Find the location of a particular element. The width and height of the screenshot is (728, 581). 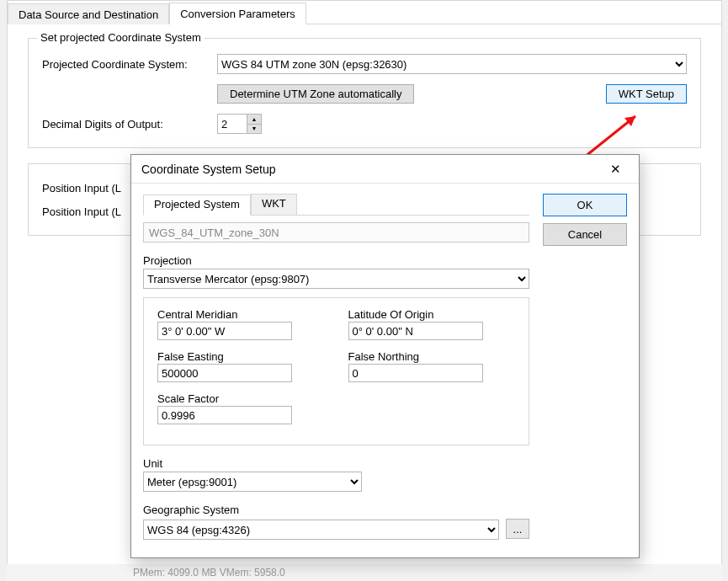

lat-origin-label: Latitude Of Origin is located at coordinates (391, 315).